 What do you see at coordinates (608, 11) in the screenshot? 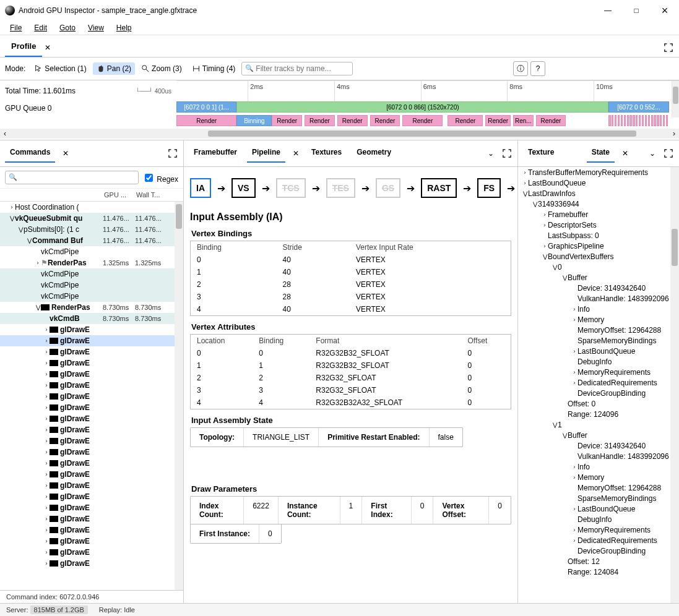
I see `minimize-button: —` at bounding box center [608, 11].